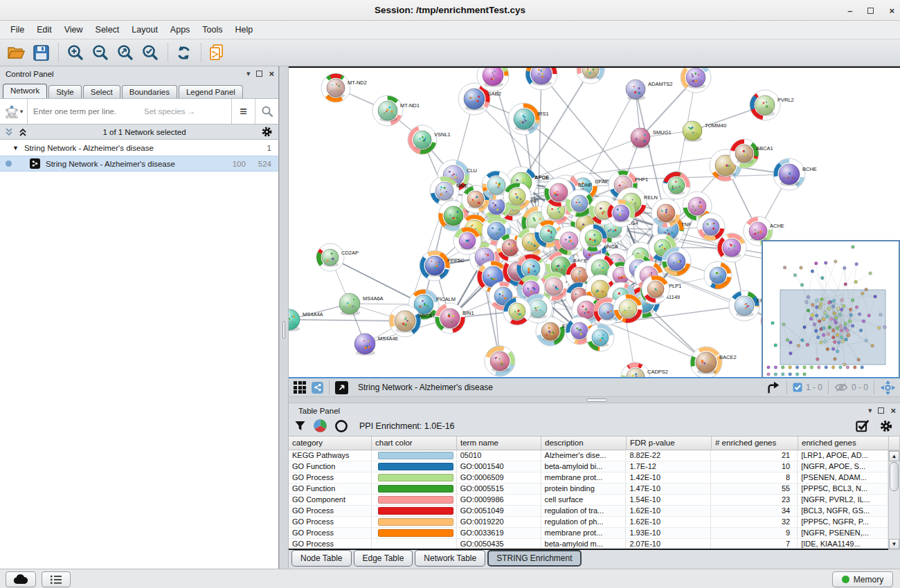 The width and height of the screenshot is (900, 588). What do you see at coordinates (588, 522) in the screenshot?
I see `table-row: GO ProcessGO:0019220regulation of ph...1…` at bounding box center [588, 522].